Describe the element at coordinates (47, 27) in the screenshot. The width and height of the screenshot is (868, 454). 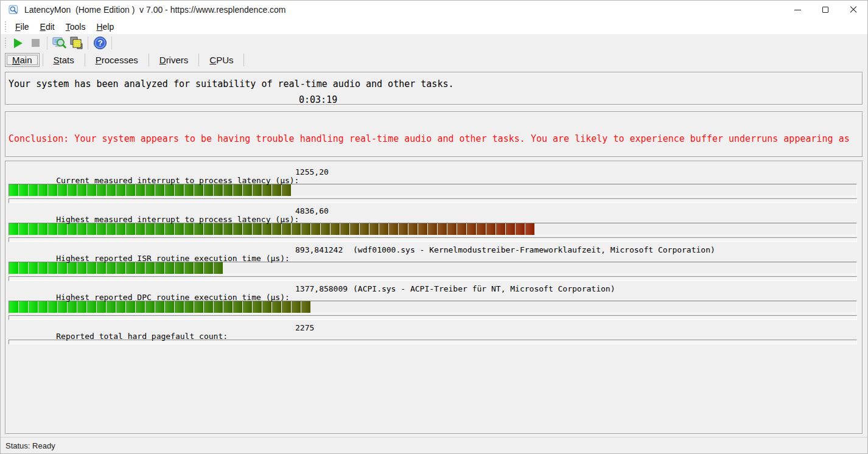
I see `menu-item-edit: Edit` at that location.